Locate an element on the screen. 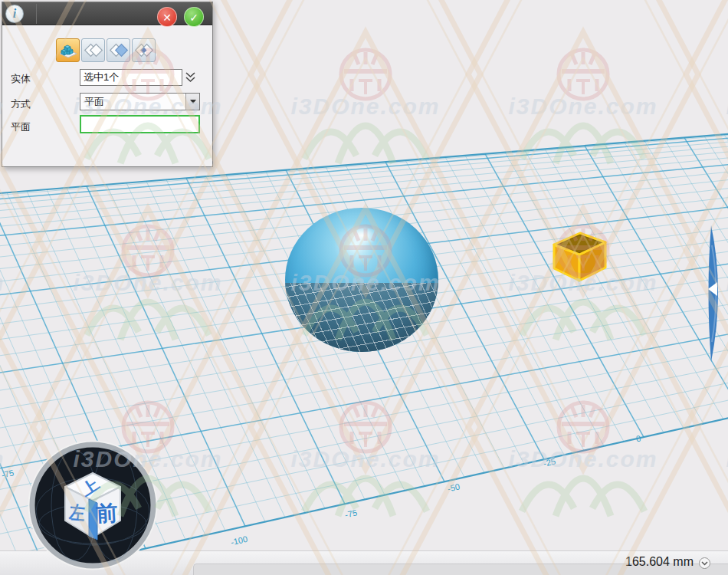 The height and width of the screenshot is (575, 728). entity-input is located at coordinates (131, 77).